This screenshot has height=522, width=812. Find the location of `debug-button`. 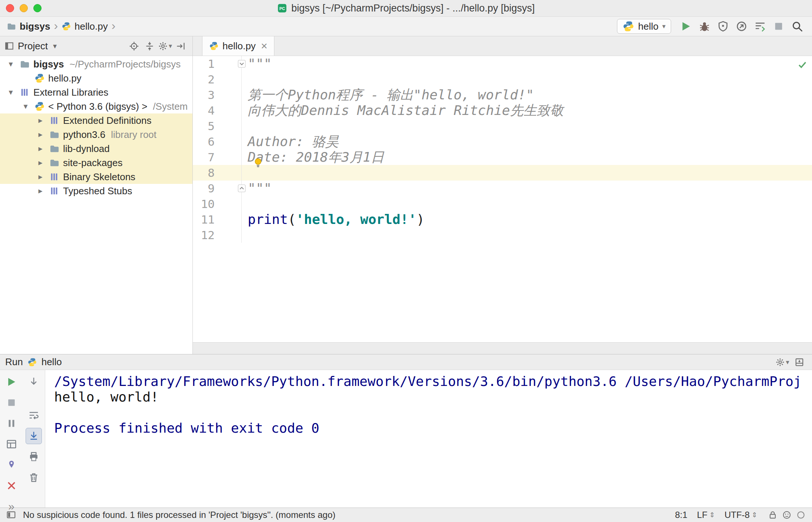

debug-button is located at coordinates (704, 26).